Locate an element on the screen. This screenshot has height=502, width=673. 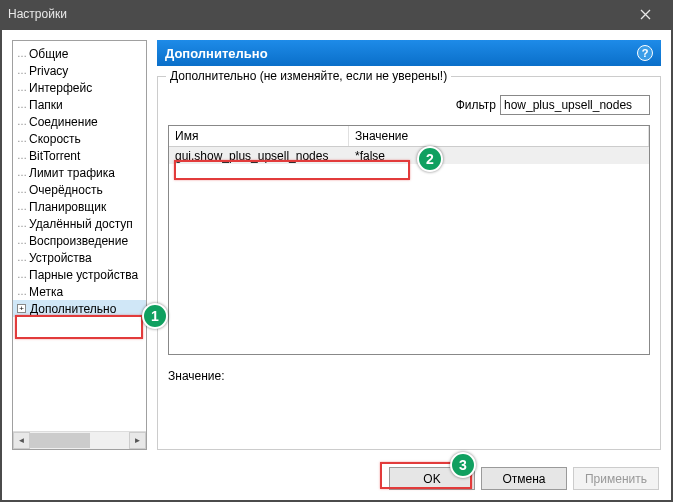
column-header-value: Значение is located at coordinates (499, 136).